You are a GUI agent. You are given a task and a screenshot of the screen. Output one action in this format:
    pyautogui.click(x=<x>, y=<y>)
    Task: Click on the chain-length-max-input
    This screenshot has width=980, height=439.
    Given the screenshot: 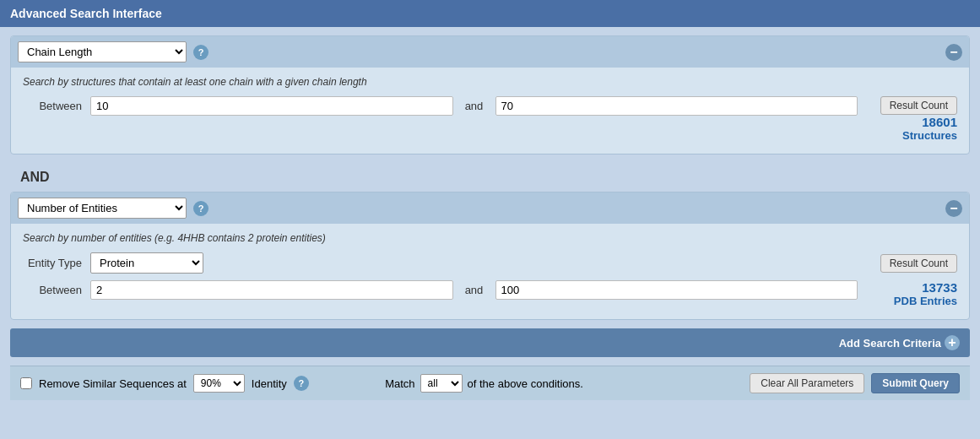 What is the action you would take?
    pyautogui.click(x=677, y=106)
    